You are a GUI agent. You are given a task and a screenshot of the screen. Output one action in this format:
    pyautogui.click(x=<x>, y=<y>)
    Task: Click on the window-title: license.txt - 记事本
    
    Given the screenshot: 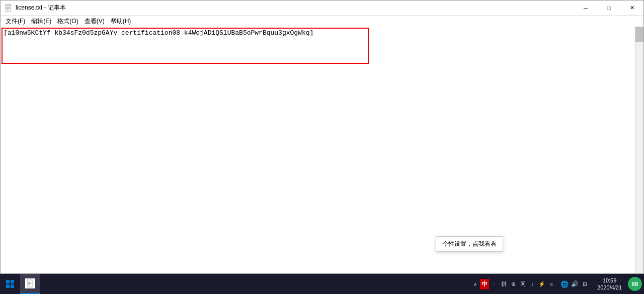 What is the action you would take?
    pyautogui.click(x=41, y=8)
    